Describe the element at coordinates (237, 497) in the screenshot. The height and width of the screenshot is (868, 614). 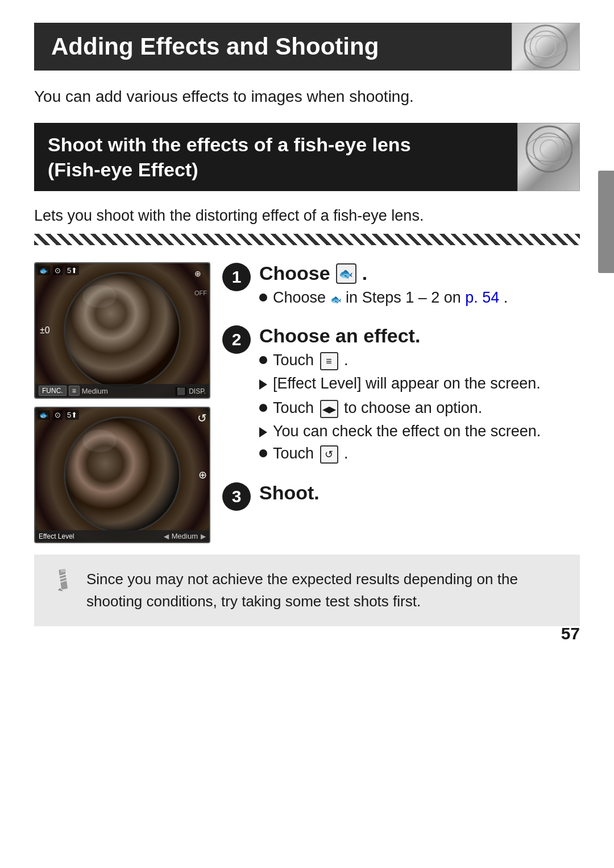
I see `step-3-number-container: 3` at that location.